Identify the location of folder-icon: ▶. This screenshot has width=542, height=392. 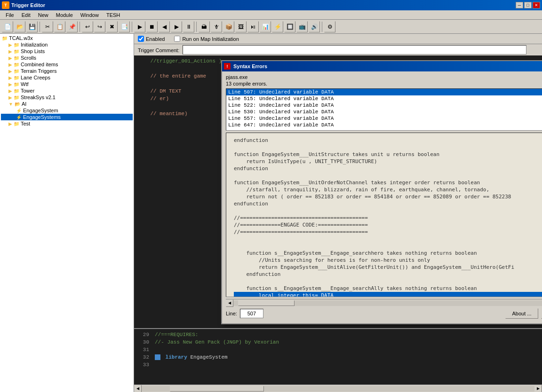
(10, 45).